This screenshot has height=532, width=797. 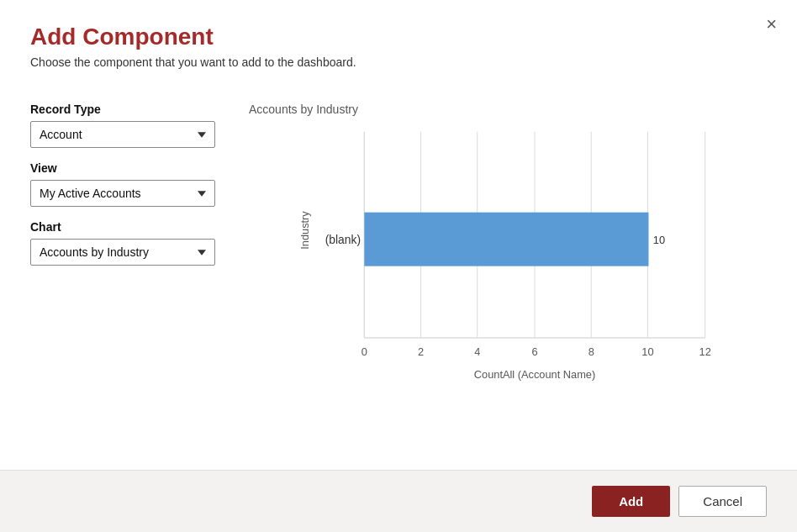 I want to click on svg-text: Industry, so click(x=304, y=230).